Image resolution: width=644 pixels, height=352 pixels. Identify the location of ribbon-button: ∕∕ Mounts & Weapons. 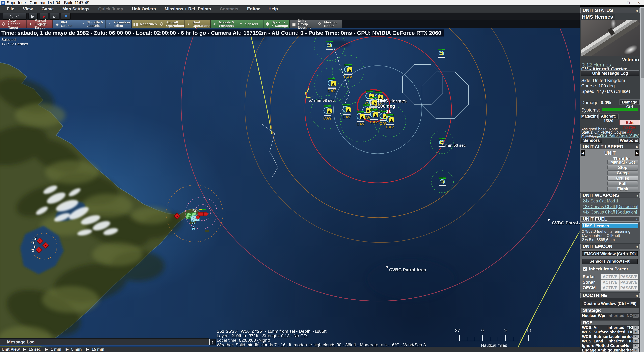
(224, 24).